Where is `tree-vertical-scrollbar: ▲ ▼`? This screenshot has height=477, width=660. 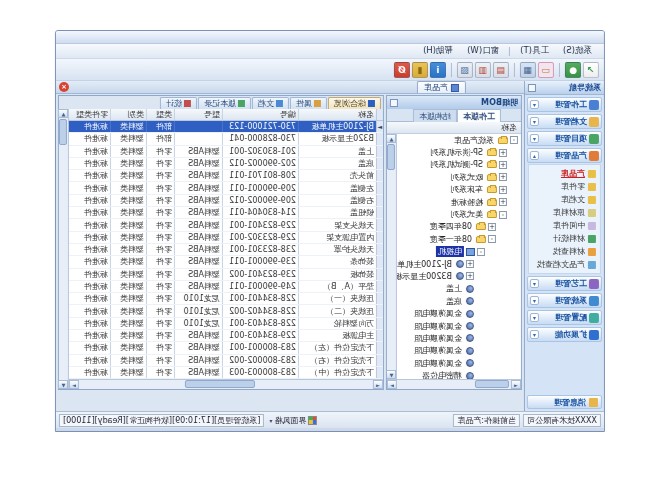 tree-vertical-scrollbar: ▲ ▼ is located at coordinates (392, 256).